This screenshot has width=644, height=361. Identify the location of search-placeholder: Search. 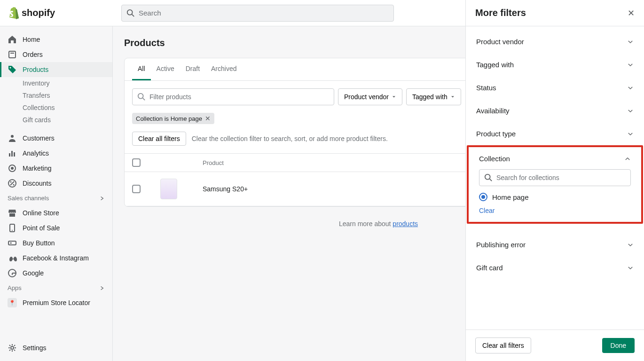
(150, 13).